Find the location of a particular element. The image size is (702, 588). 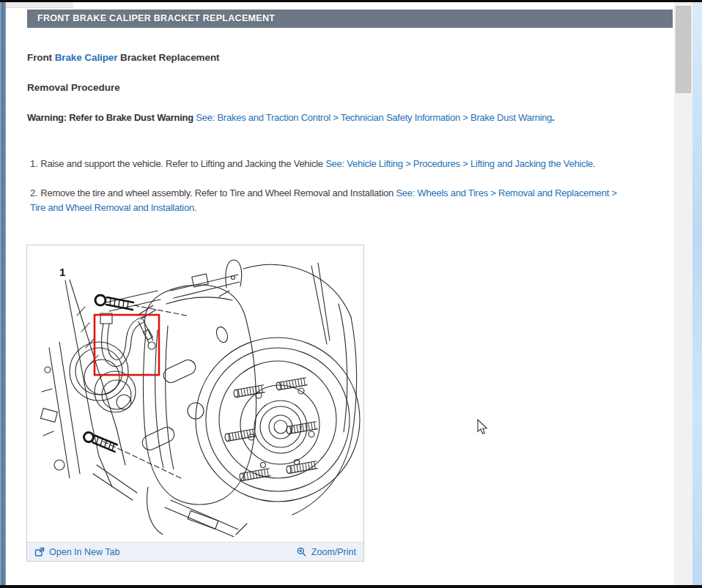

open-in-new-tab-icon is located at coordinates (40, 552).